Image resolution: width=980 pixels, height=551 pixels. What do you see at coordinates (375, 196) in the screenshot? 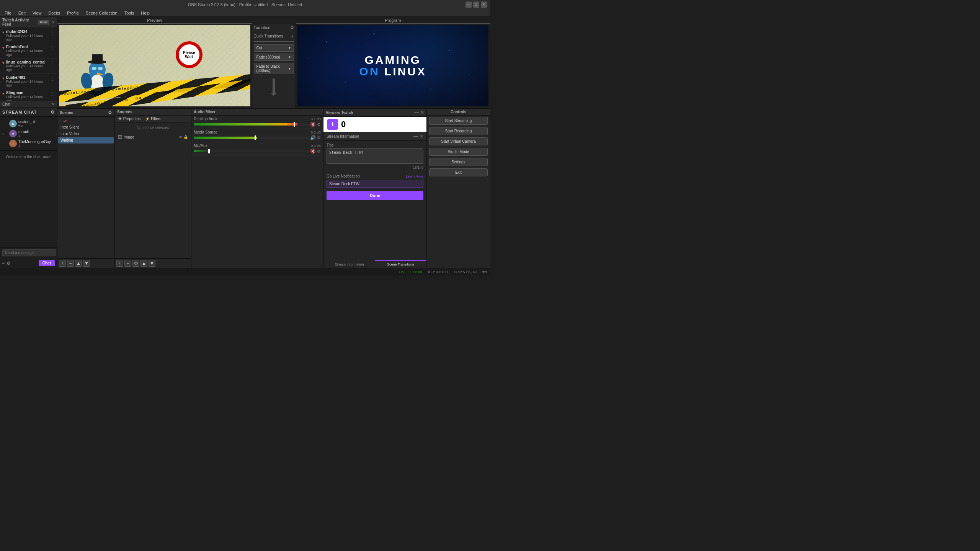
I see `done-button: Done` at bounding box center [375, 196].